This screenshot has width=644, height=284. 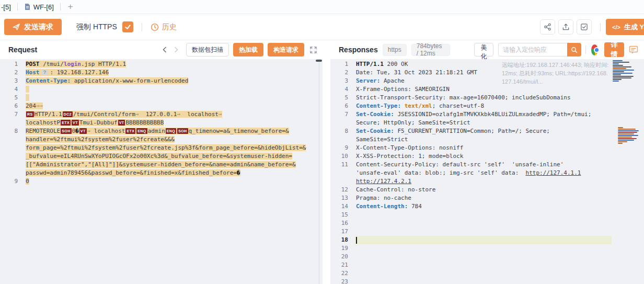 I want to click on generate-yaml-label: 生成 Yaml 模板, so click(x=634, y=27).